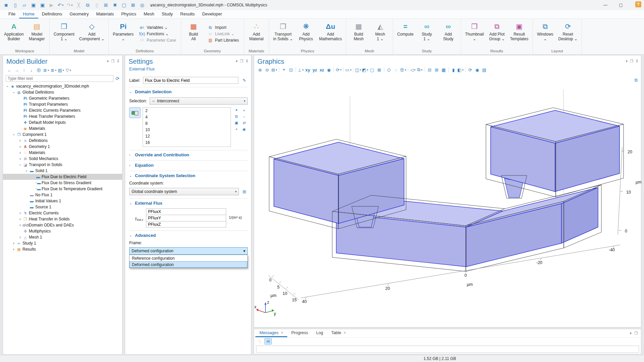 The image size is (644, 362). What do you see at coordinates (39, 70) in the screenshot?
I see `show-icon: ⦿` at bounding box center [39, 70].